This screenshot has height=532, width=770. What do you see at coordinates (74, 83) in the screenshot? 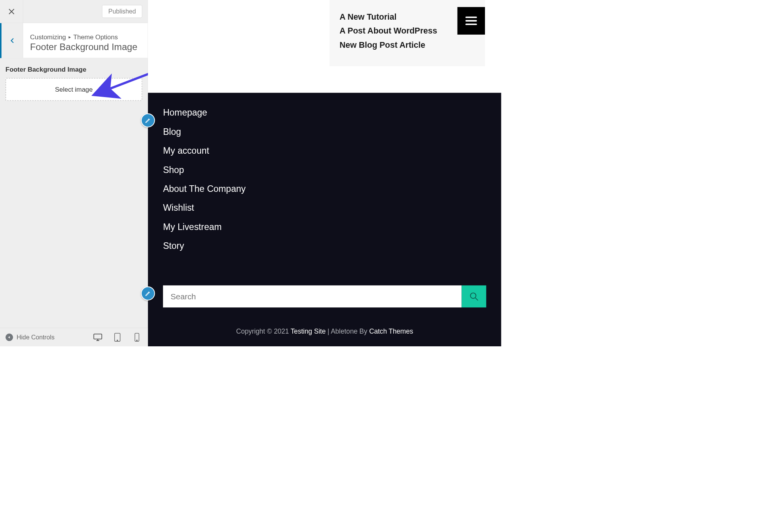
I see `panel-body: Footer Background Image Select image` at bounding box center [74, 83].